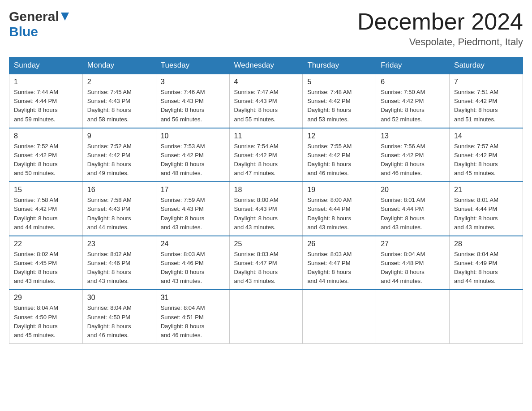 Image resolution: width=532 pixels, height=411 pixels. I want to click on calendar-header-saturday: Saturday, so click(486, 66).